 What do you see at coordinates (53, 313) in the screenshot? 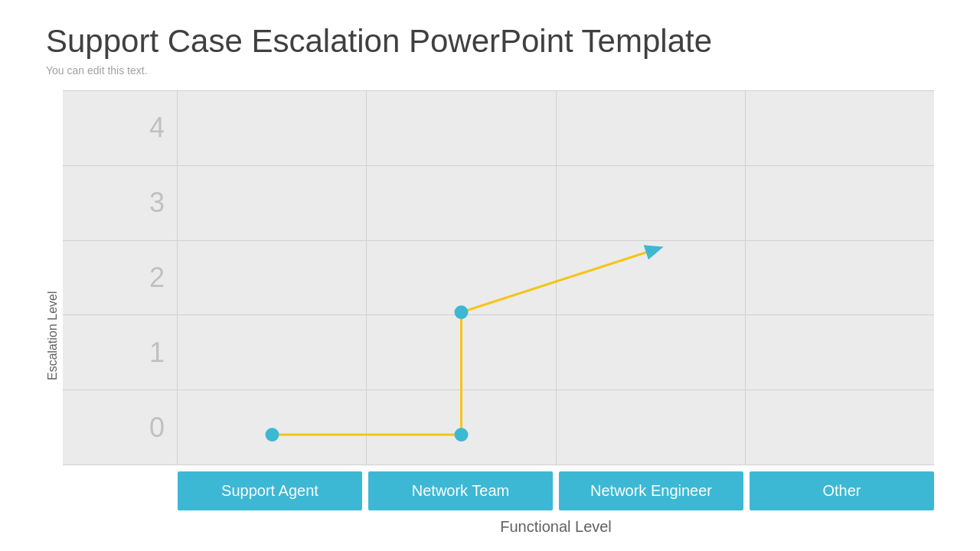
I see `y-axis-label: Escalation Level` at bounding box center [53, 313].